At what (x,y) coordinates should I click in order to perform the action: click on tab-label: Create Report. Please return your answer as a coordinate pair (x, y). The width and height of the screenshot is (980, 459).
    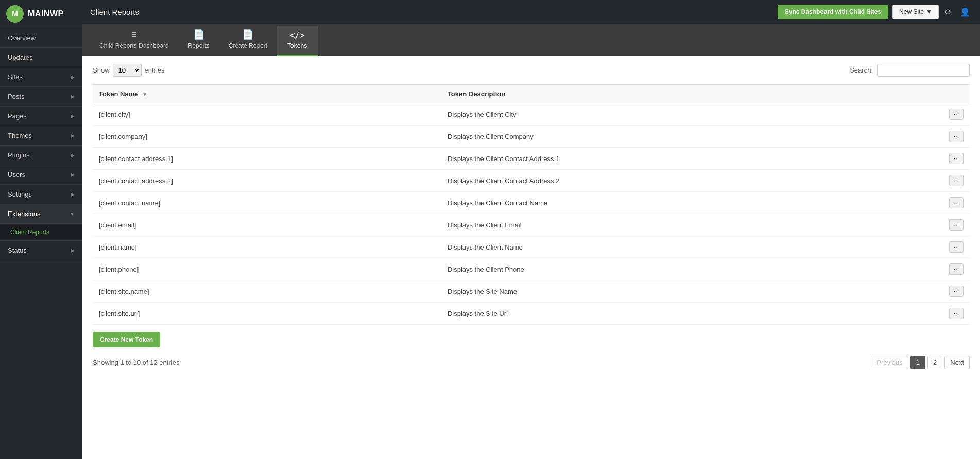
    Looking at the image, I should click on (248, 46).